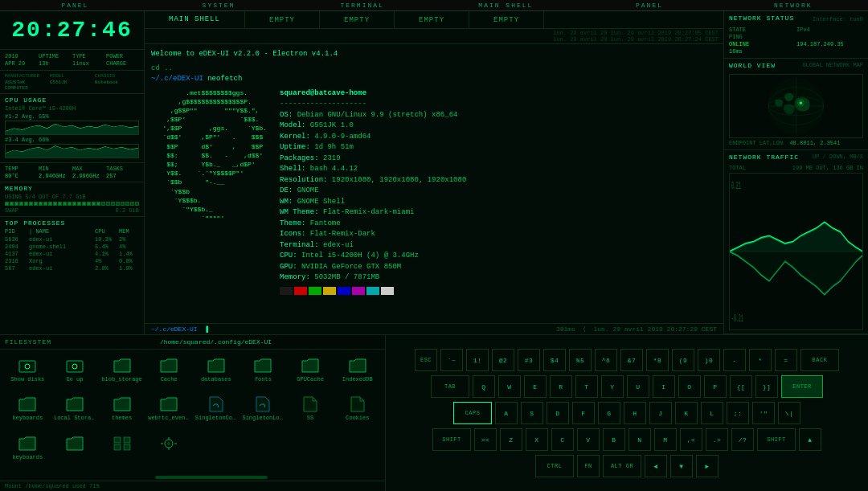 The width and height of the screenshot is (868, 491). What do you see at coordinates (583, 413) in the screenshot?
I see `key-F: F` at bounding box center [583, 413].